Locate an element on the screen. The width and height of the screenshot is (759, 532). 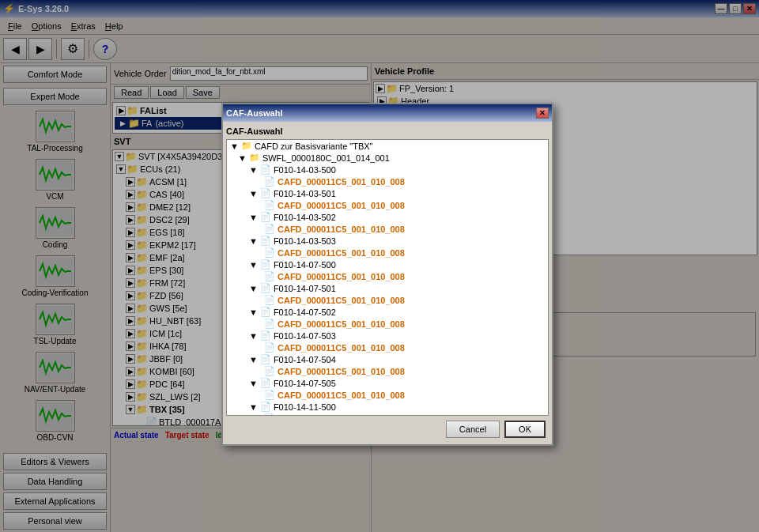
modal-f010-10: ▼ 📄 F010-14-07-505 is located at coordinates (387, 383).